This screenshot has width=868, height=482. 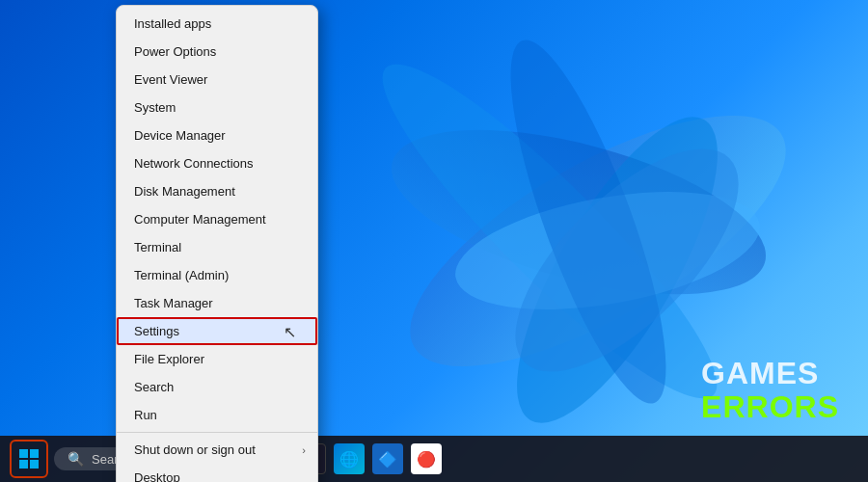 I want to click on watermark-line1: GAMES, so click(x=770, y=374).